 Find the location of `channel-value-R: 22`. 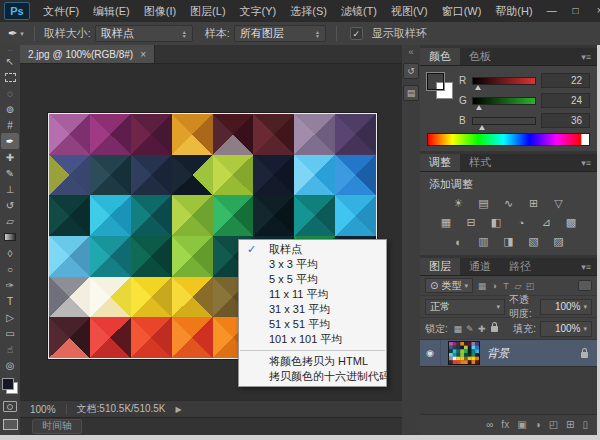

channel-value-R: 22 is located at coordinates (566, 80).